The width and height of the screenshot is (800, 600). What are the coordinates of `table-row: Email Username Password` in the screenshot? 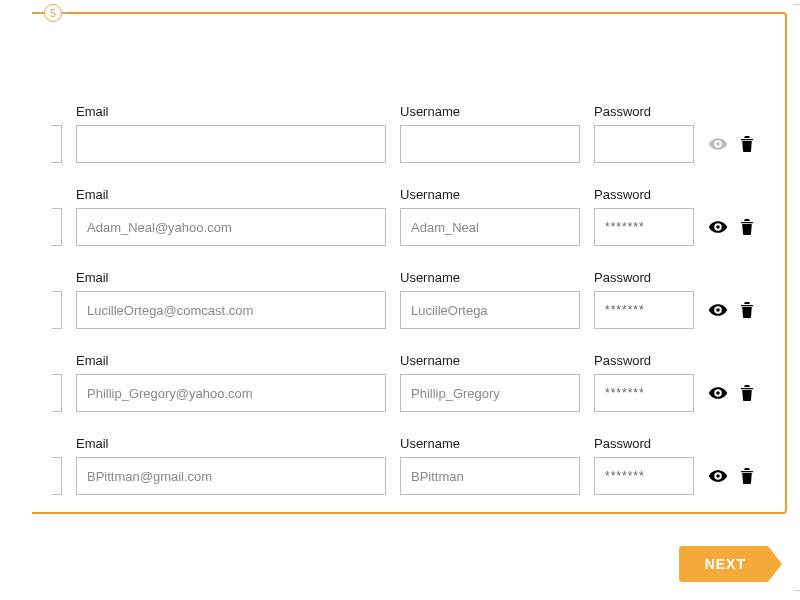 It's located at (425, 134).